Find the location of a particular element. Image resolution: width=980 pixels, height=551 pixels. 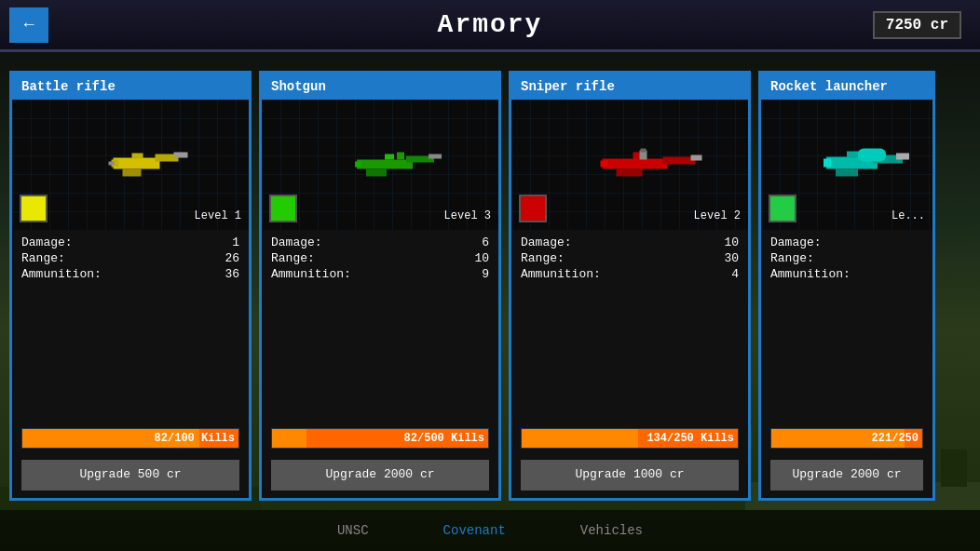

range-row-battle-rifle: Range: 26 is located at coordinates (130, 259).